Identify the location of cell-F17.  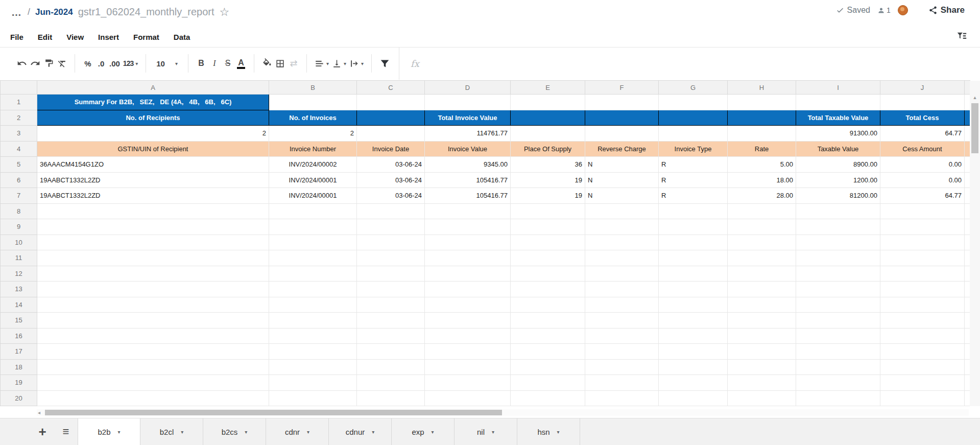
(622, 352).